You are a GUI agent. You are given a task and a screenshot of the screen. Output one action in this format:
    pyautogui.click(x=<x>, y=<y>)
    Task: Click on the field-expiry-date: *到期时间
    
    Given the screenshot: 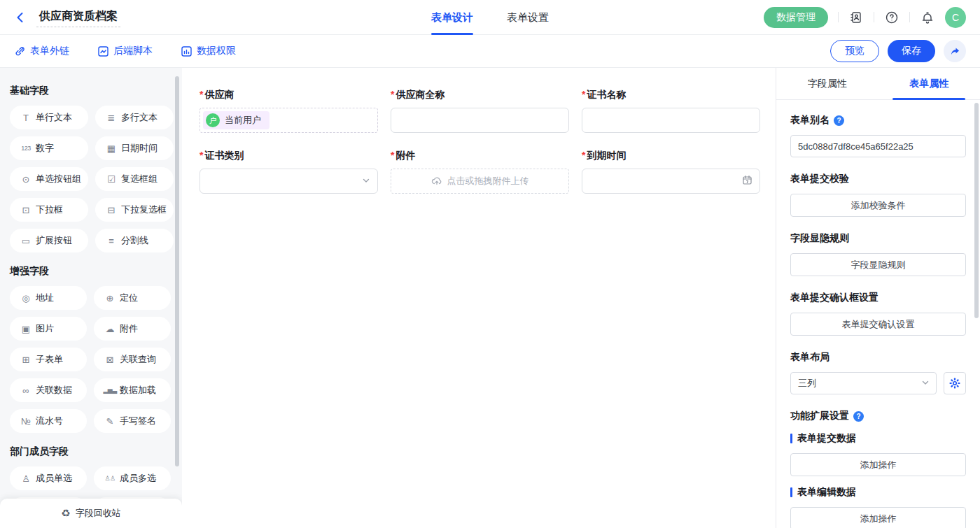 What is the action you would take?
    pyautogui.click(x=671, y=172)
    